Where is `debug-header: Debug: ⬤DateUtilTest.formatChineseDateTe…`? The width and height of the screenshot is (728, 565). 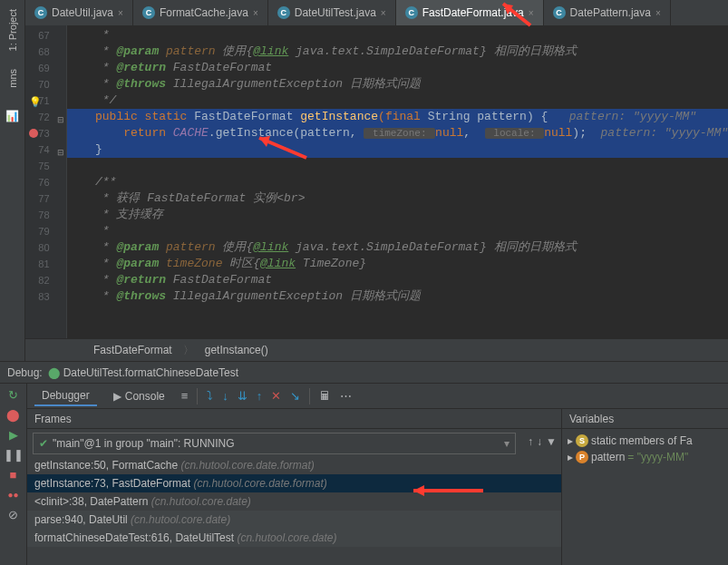
debug-header: Debug: ⬤DateUtilTest.formatChineseDateTe… is located at coordinates (364, 373).